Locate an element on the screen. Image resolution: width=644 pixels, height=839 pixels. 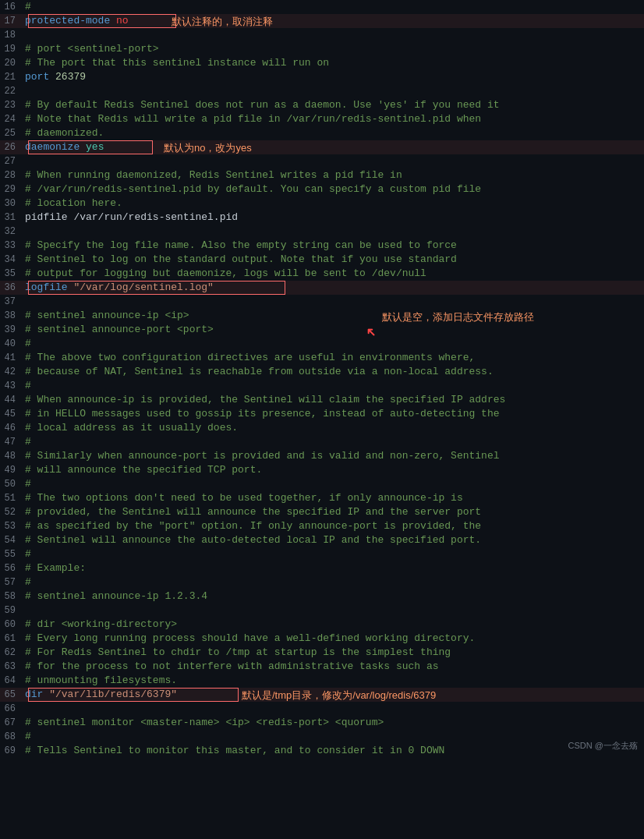
line-number: 47 is located at coordinates (11, 442).